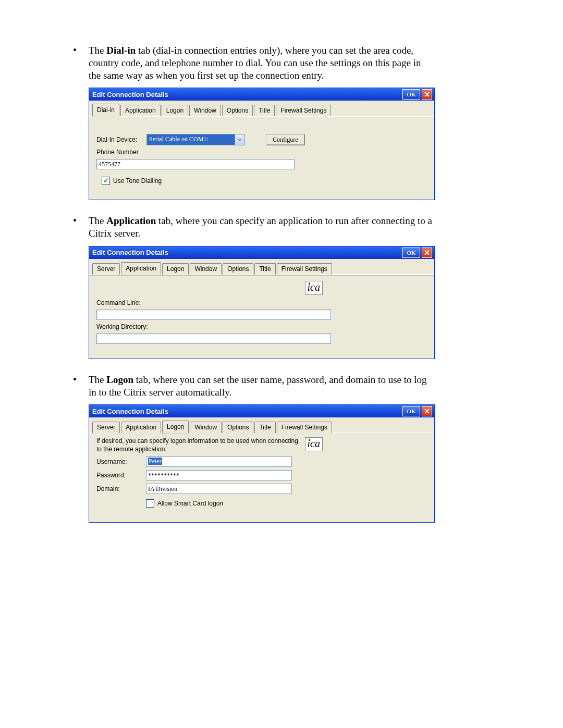 The width and height of the screenshot is (563, 728). What do you see at coordinates (214, 315) in the screenshot?
I see `command-line-input` at bounding box center [214, 315].